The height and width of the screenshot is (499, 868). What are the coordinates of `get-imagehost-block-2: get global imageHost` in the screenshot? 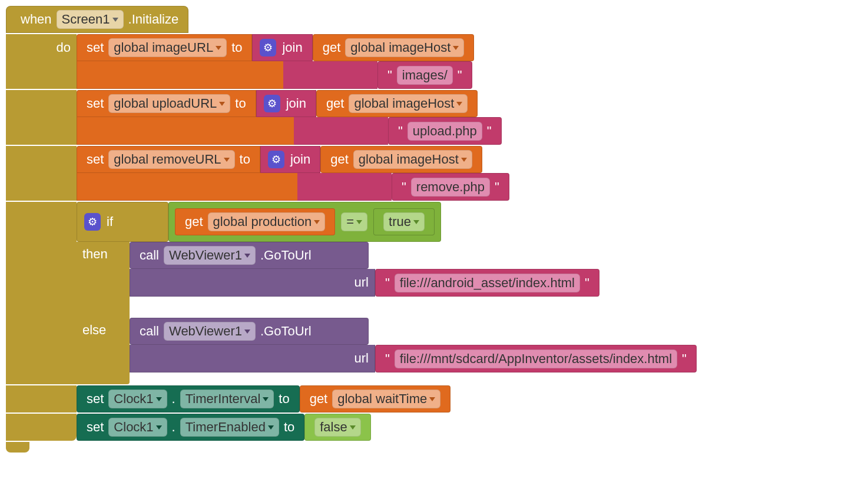 It's located at (397, 104).